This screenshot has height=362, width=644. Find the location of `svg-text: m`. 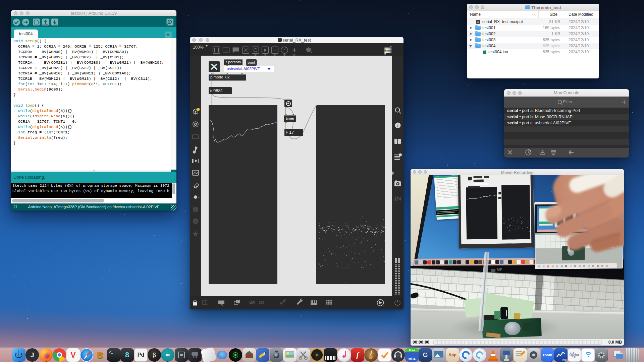

svg-text: m is located at coordinates (226, 51).